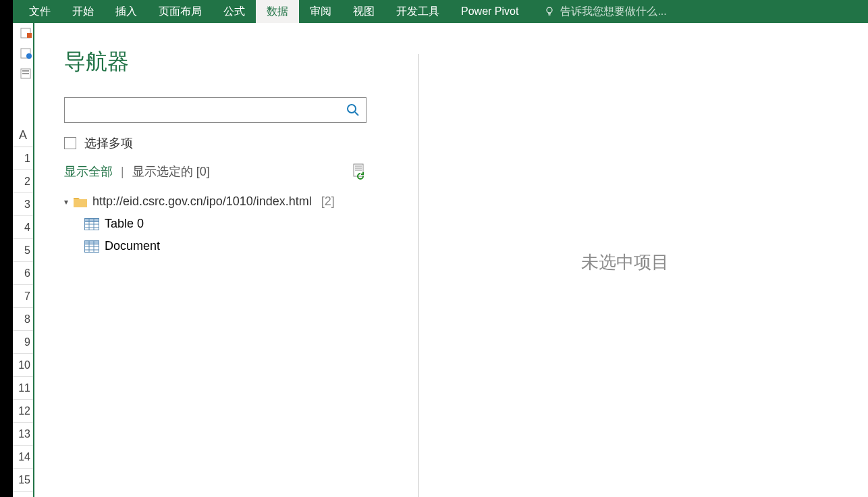  What do you see at coordinates (132, 246) in the screenshot?
I see `tree-item-label: Document` at bounding box center [132, 246].